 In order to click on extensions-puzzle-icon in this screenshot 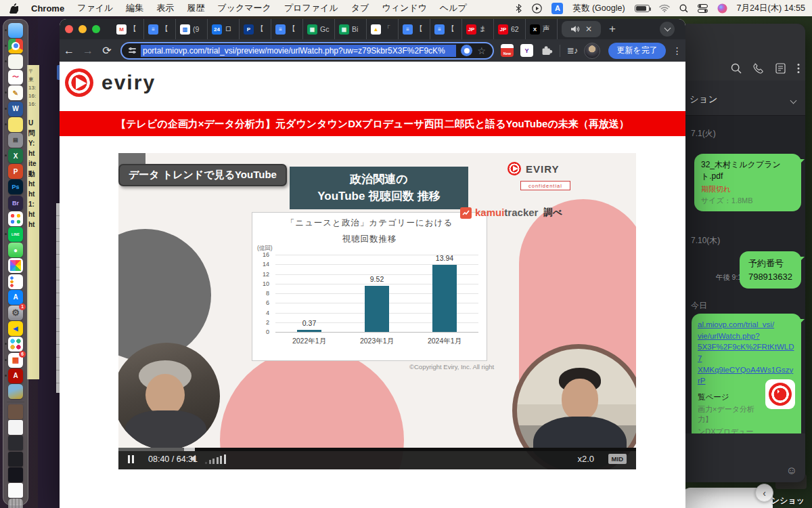, I will do `click(547, 50)`.